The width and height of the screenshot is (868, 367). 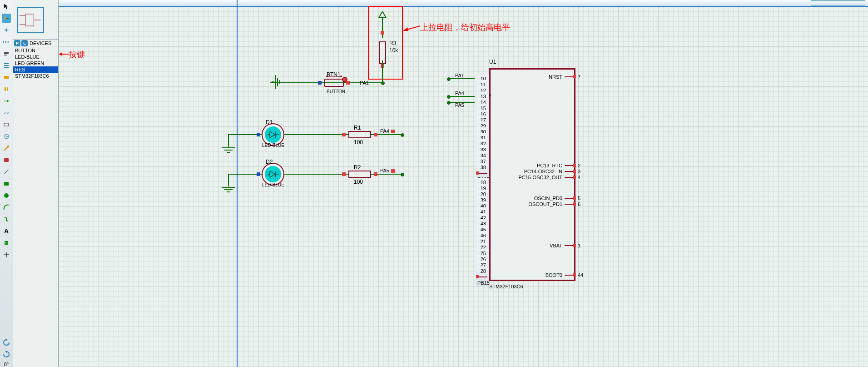 I want to click on button-btn1, so click(x=334, y=83).